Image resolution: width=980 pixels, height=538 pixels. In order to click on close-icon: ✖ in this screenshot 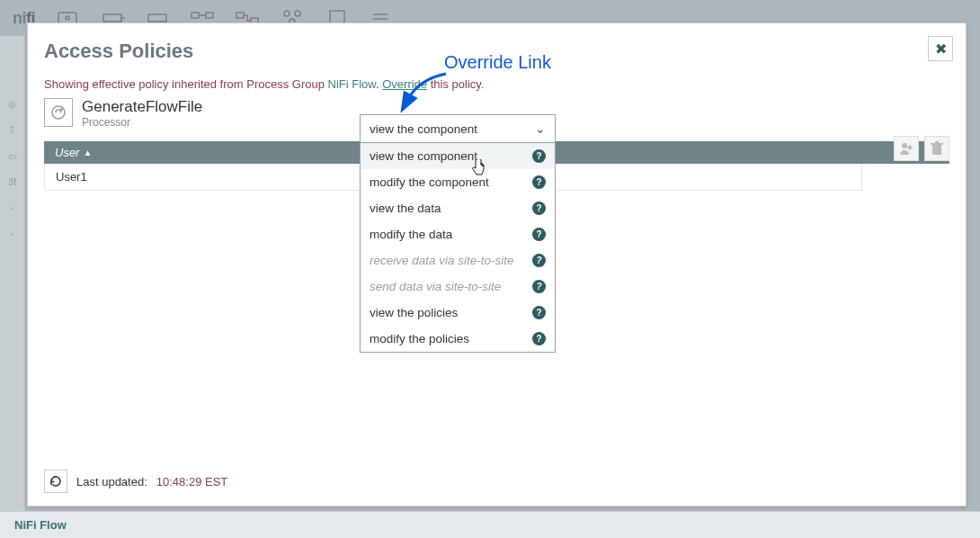, I will do `click(940, 49)`.